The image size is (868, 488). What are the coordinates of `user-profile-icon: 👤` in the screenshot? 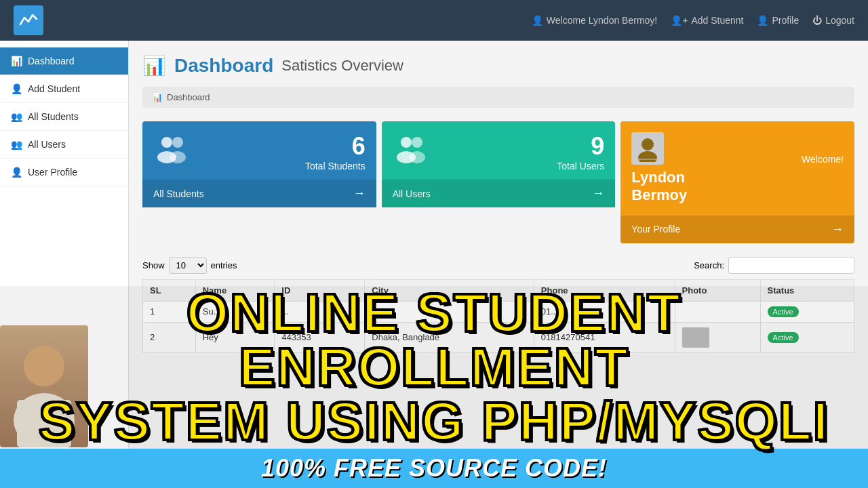 It's located at (16, 172).